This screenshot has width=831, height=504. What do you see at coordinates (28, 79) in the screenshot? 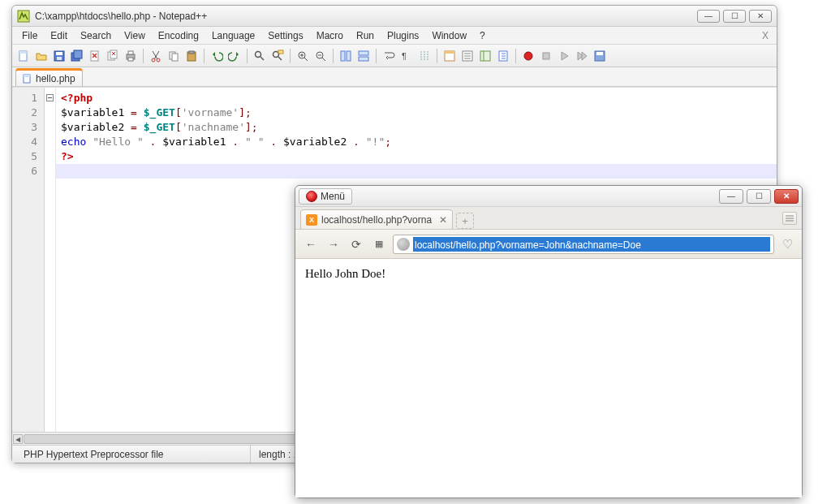
I see `file-icon` at bounding box center [28, 79].